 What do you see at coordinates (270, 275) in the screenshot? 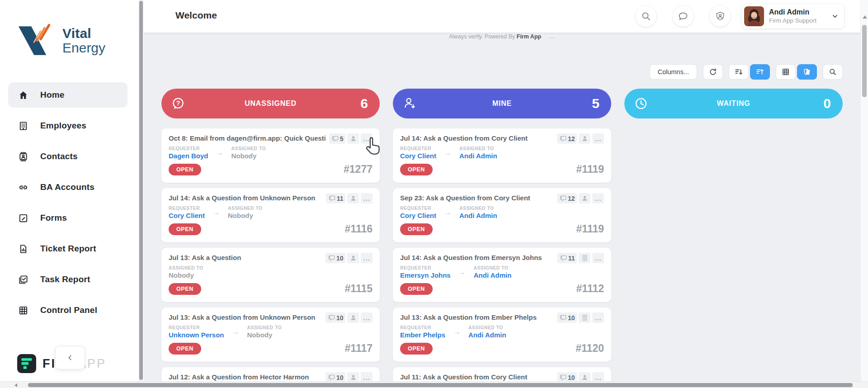
I see `ticket-card: Jul 13: Ask a Question 10 ... → ASSIGNED…` at bounding box center [270, 275].